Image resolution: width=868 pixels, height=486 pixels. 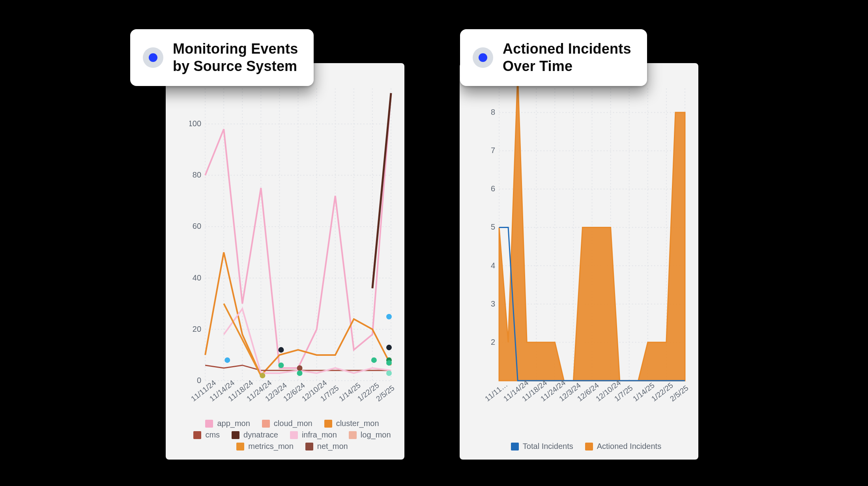 I want to click on legend-right: Total Incidents Actioned Incidents, so click(x=586, y=447).